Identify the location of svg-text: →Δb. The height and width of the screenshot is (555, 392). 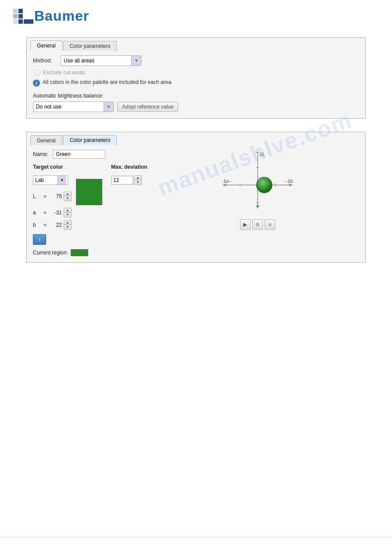
(288, 181).